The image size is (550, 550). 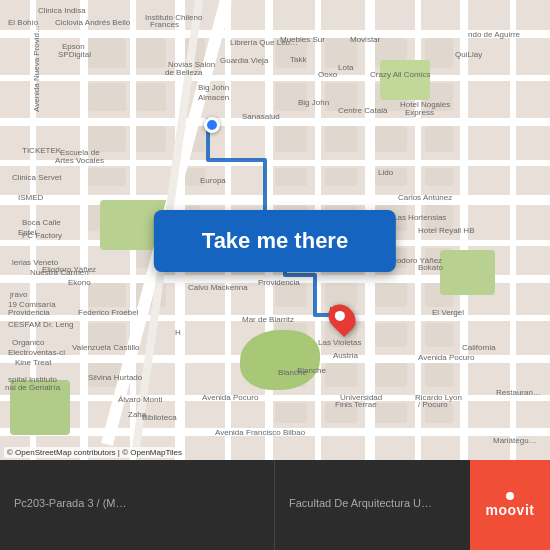 What do you see at coordinates (342, 318) in the screenshot?
I see `destination-marker` at bounding box center [342, 318].